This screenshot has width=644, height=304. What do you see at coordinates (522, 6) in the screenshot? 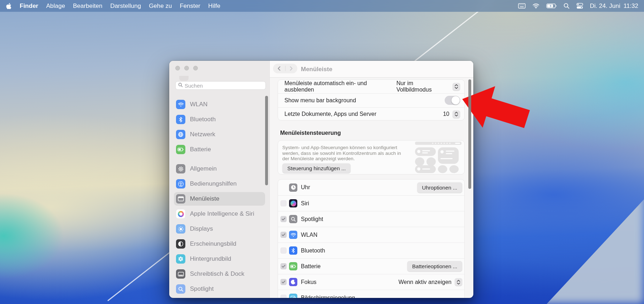
I see `input-source-icon` at bounding box center [522, 6].